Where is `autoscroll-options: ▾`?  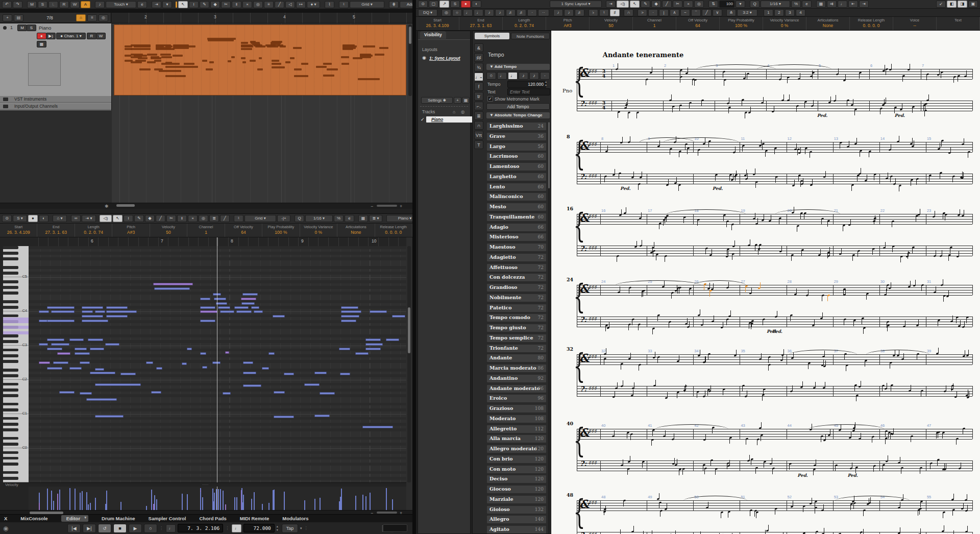 autoscroll-options: ▾ is located at coordinates (167, 5).